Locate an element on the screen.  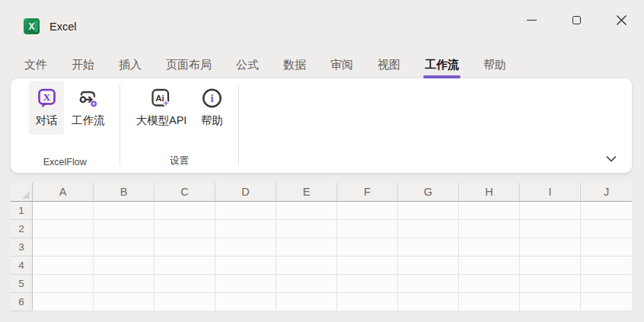
grid-cell-F6 is located at coordinates (368, 302).